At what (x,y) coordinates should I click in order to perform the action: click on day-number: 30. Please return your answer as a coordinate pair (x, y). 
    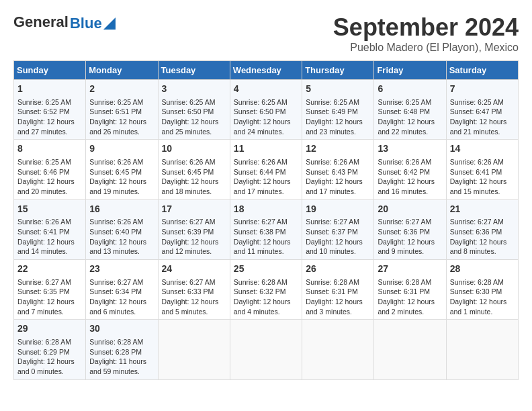
    Looking at the image, I should click on (122, 329).